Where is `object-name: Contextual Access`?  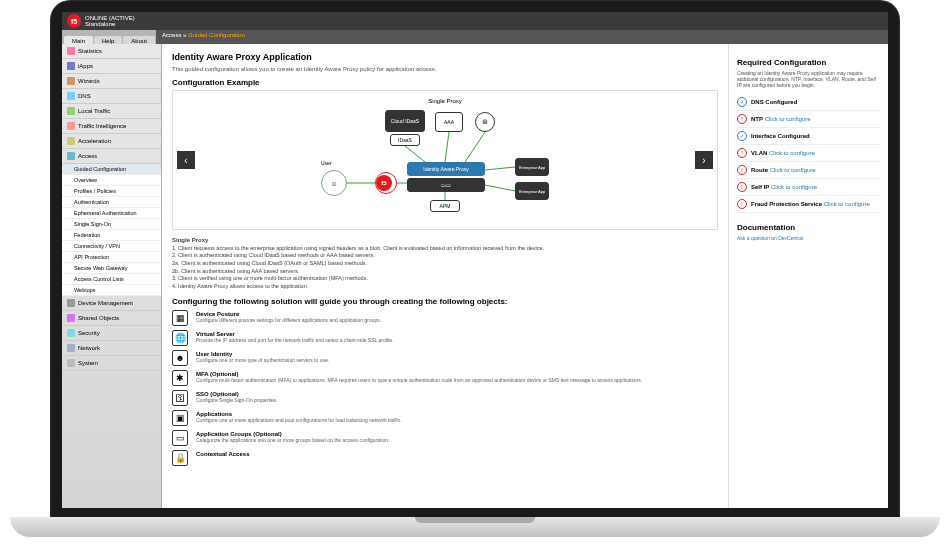 object-name: Contextual Access is located at coordinates (222, 454).